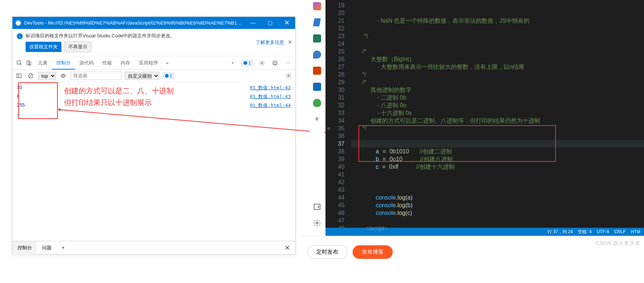 This screenshot has height=283, width=644. What do you see at coordinates (169, 76) in the screenshot?
I see `messages-badge: 1` at bounding box center [169, 76].